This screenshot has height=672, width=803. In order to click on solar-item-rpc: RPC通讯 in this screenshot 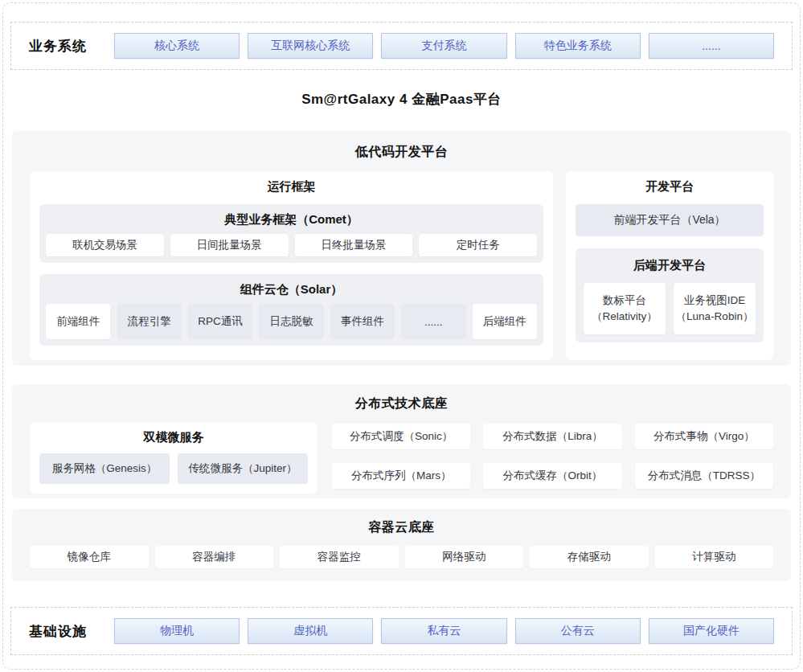, I will do `click(220, 322)`.